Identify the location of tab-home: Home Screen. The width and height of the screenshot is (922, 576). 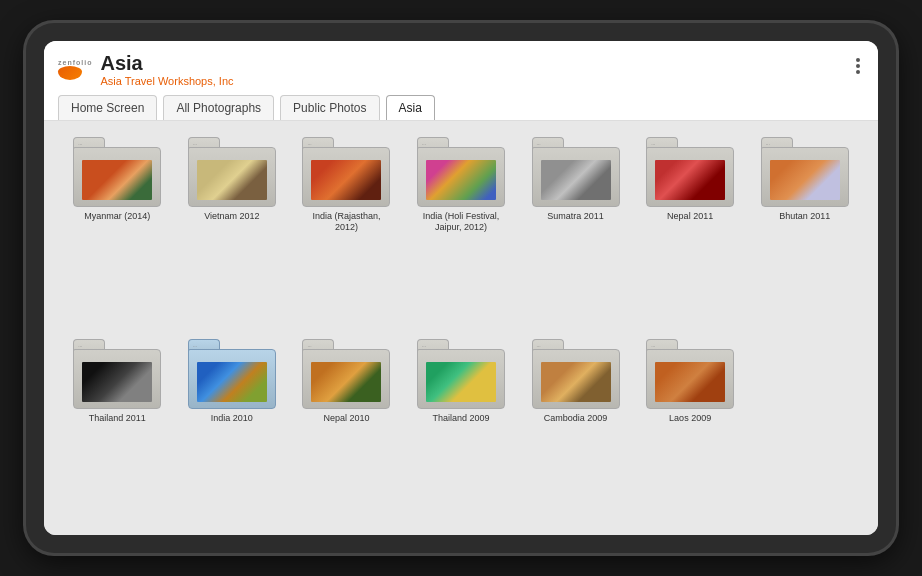
(108, 108).